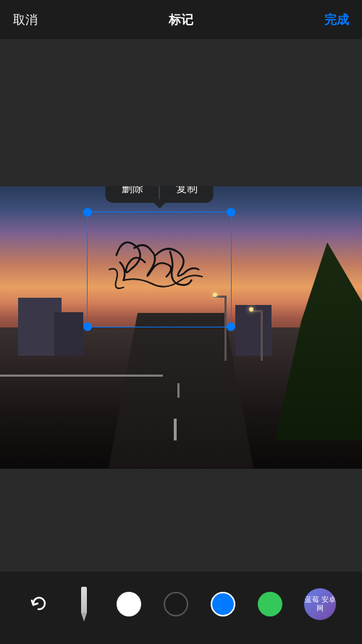  I want to click on watermark-badge: 蓝莓 安卓网, so click(320, 604).